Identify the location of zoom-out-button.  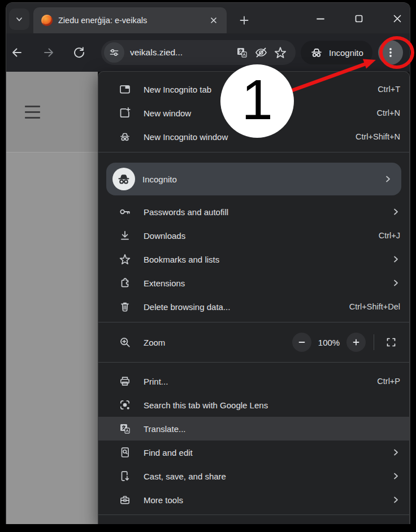
(302, 342).